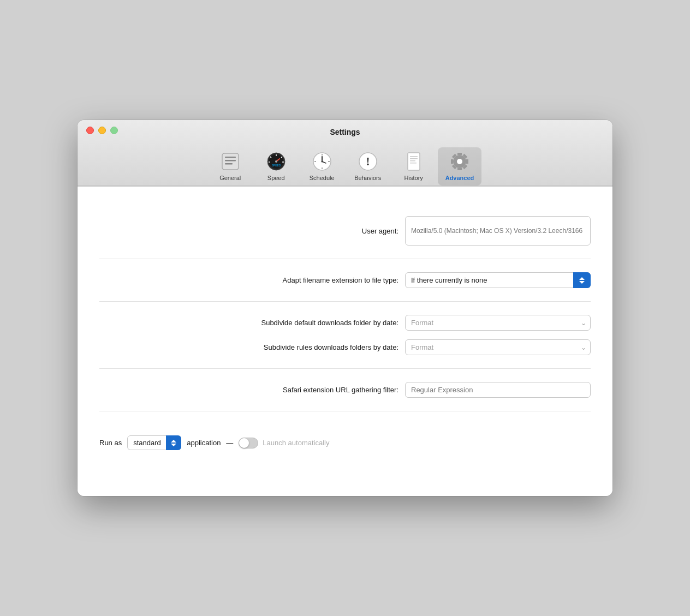 This screenshot has height=616, width=690. What do you see at coordinates (345, 280) in the screenshot?
I see `adapt-filename-section: Adapt filename extension to file type: I…` at bounding box center [345, 280].